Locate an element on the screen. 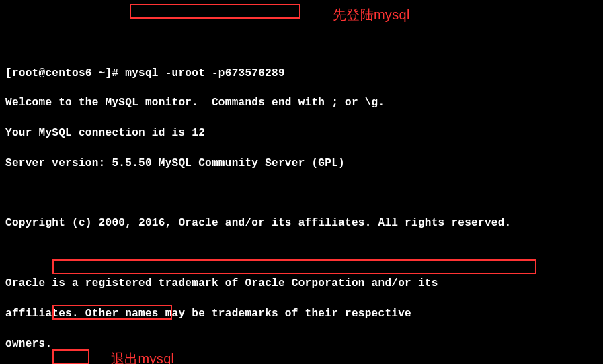  shell-line: [root@centos6 ~]# mysql -uroot -p6735762… is located at coordinates (301, 73).